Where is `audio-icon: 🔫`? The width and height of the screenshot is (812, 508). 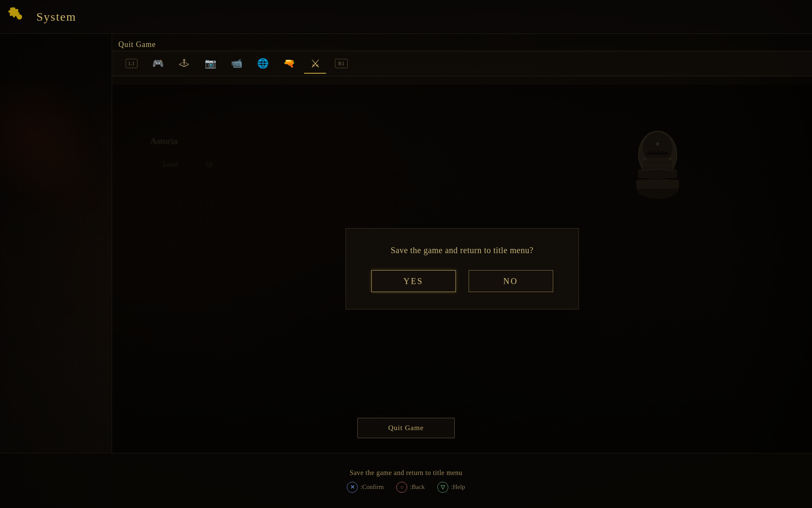
audio-icon: 🔫 is located at coordinates (289, 64).